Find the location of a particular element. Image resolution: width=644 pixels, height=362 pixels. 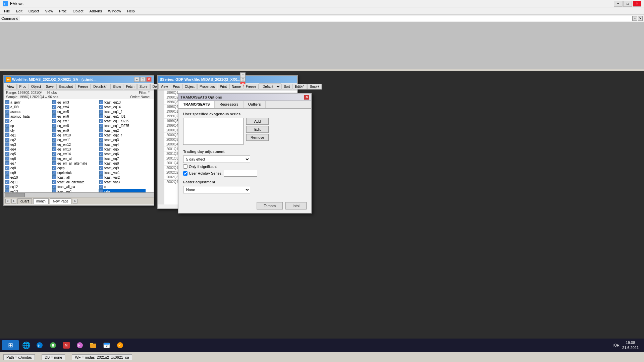

wf-details-btn: Details+/- is located at coordinates (101, 86).